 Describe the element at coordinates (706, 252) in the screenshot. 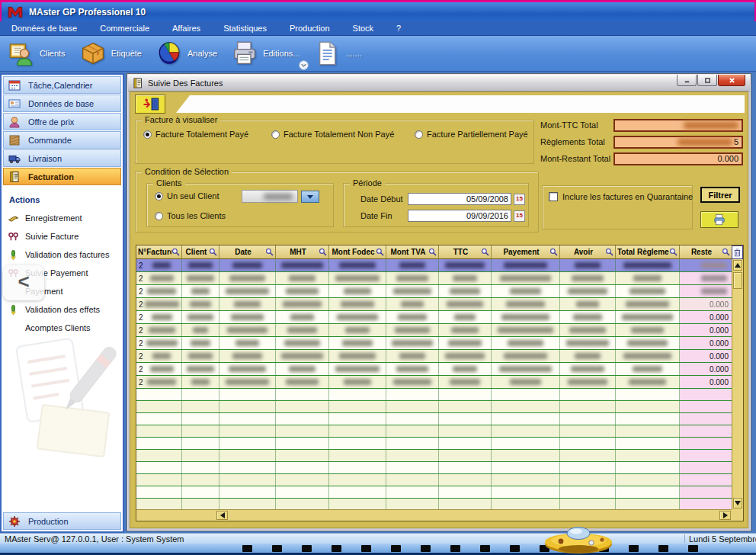

I see `column-header-reste: Reste` at that location.